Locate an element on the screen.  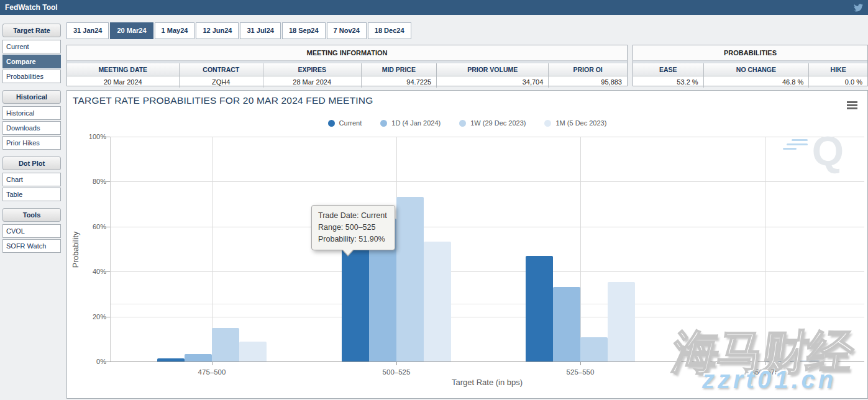
probabilities-value: 53.2 % is located at coordinates (669, 82).